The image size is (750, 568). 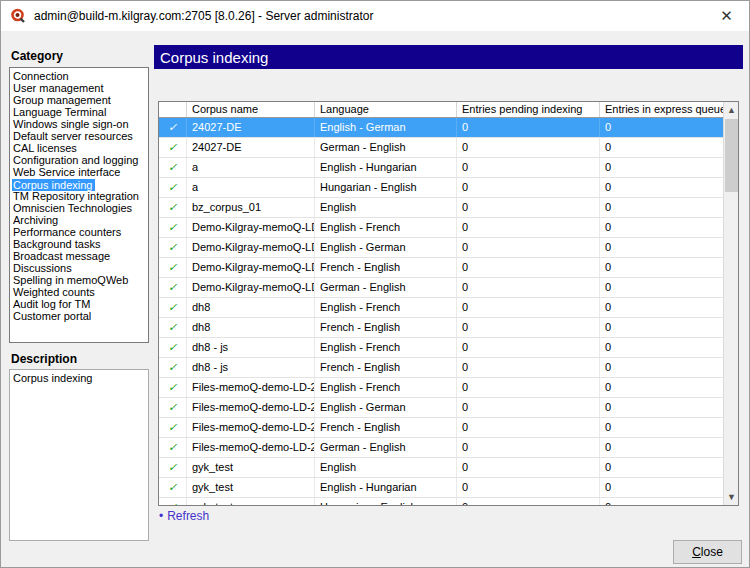 I want to click on table-row: ✓gyk_testEnglish - Hungarian00, so click(x=441, y=488).